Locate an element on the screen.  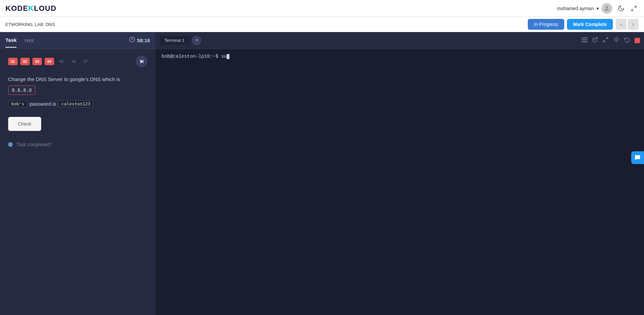
avatar is located at coordinates (607, 8).